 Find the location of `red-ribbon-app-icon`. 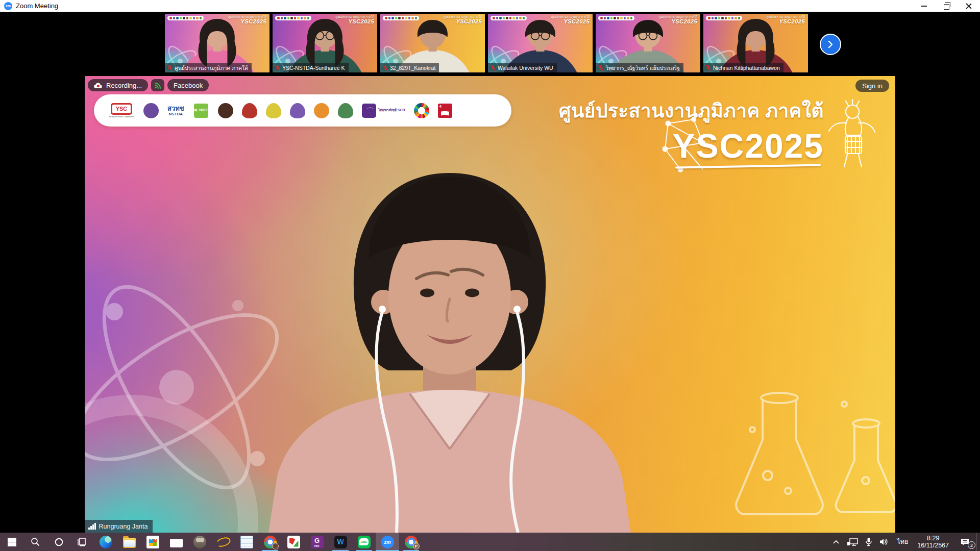

red-ribbon-app-icon is located at coordinates (294, 542).